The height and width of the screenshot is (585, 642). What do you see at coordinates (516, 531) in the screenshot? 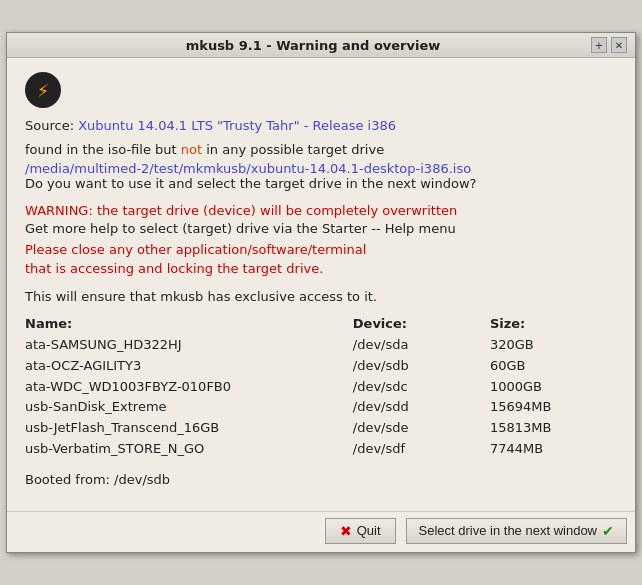
I see `next-window-button: Select drive in the next window ✔` at bounding box center [516, 531].